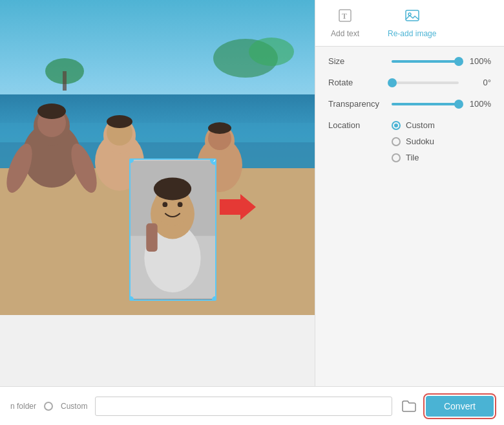 Image resolution: width=504 pixels, height=425 pixels. What do you see at coordinates (410, 141) in the screenshot?
I see `location-setting-row: Location Custom Sudoku Tile` at bounding box center [410, 141].